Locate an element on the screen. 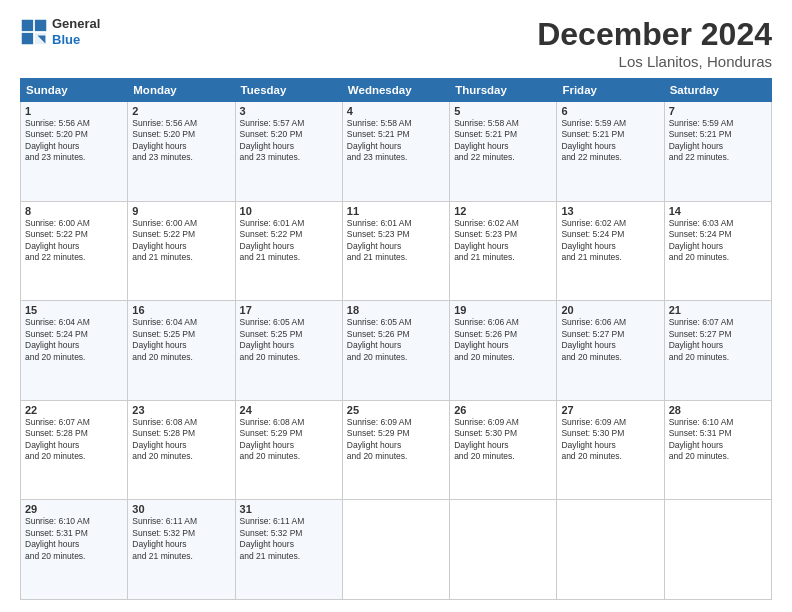 The width and height of the screenshot is (792, 612). day-cell: 6 Sunrise: 5:59 AM Sunset: 5:21 PM Dayli… is located at coordinates (610, 152).